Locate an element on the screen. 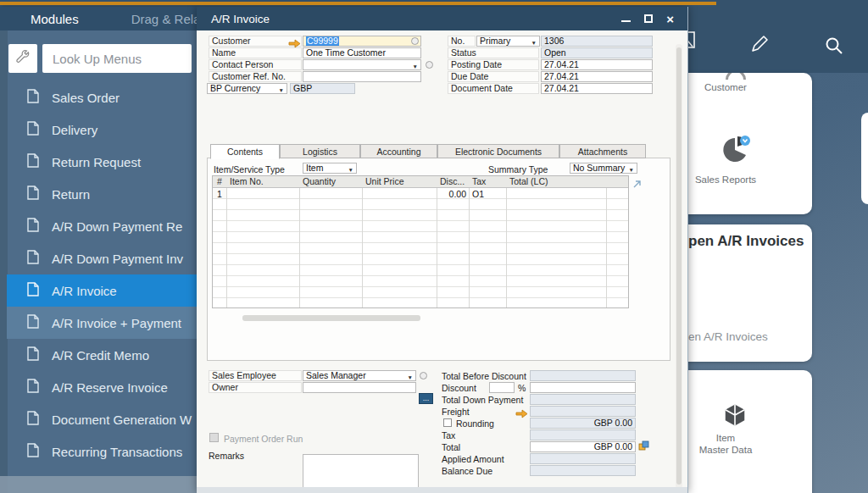 The width and height of the screenshot is (868, 493). sidebar-item-ar-invoice-payment: A/R Invoice + Payment is located at coordinates (102, 323).